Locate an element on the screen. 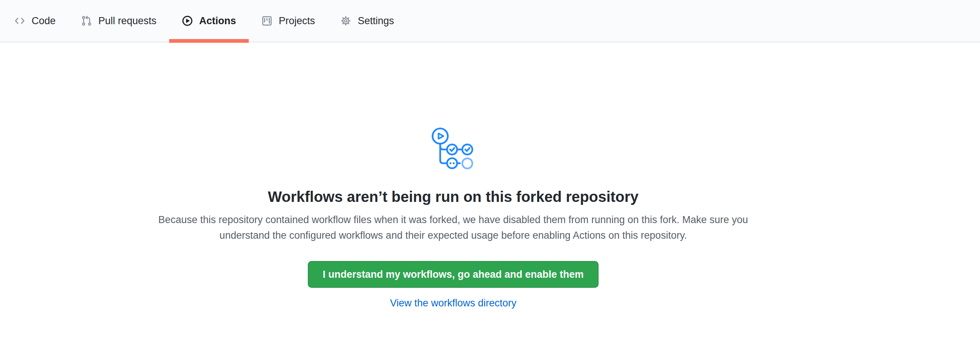 The height and width of the screenshot is (351, 980). button-row: I understand my workflows, go ahead and … is located at coordinates (453, 265).